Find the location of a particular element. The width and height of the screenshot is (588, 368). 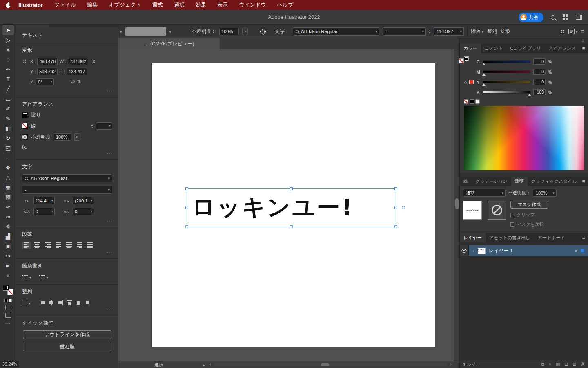

angle-combo: 0° is located at coordinates (45, 82).